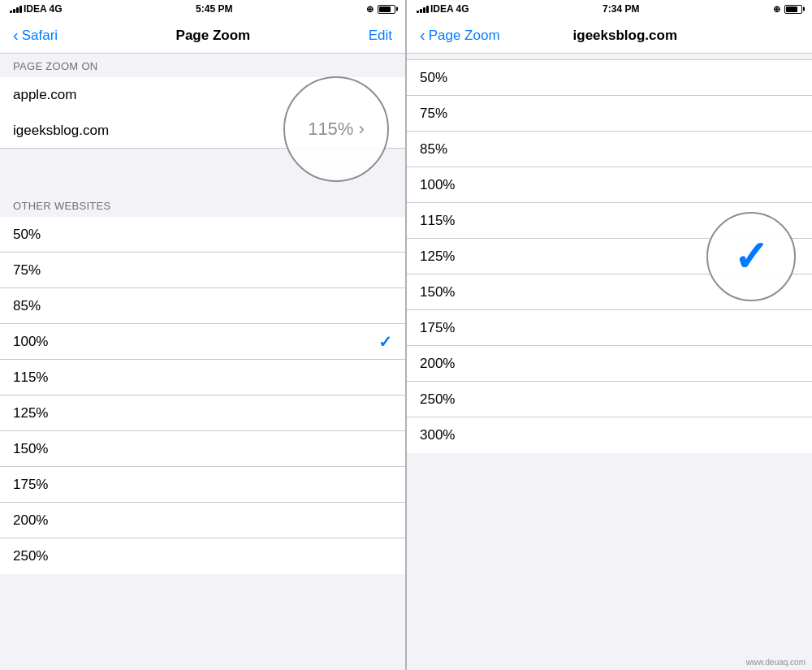 This screenshot has width=812, height=670. I want to click on zoom-option-85-left: 85%, so click(203, 306).